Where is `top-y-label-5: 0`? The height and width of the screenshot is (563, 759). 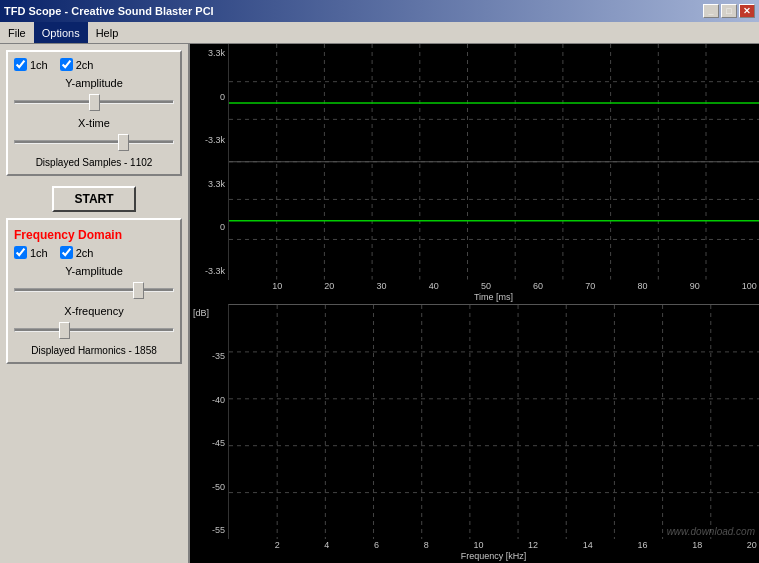
top-y-label-5: 0 is located at coordinates (222, 227).